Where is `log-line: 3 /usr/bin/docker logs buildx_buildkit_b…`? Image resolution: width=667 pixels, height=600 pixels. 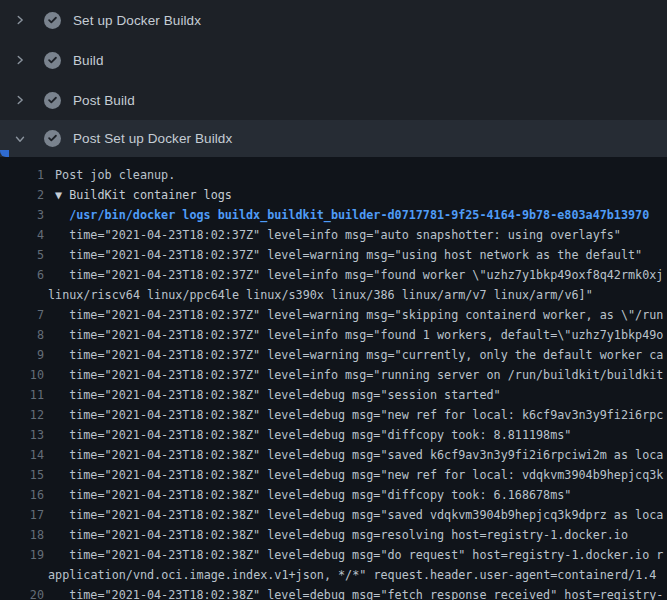 log-line: 3 /usr/bin/docker logs buildx_buildkit_b… is located at coordinates (334, 215).